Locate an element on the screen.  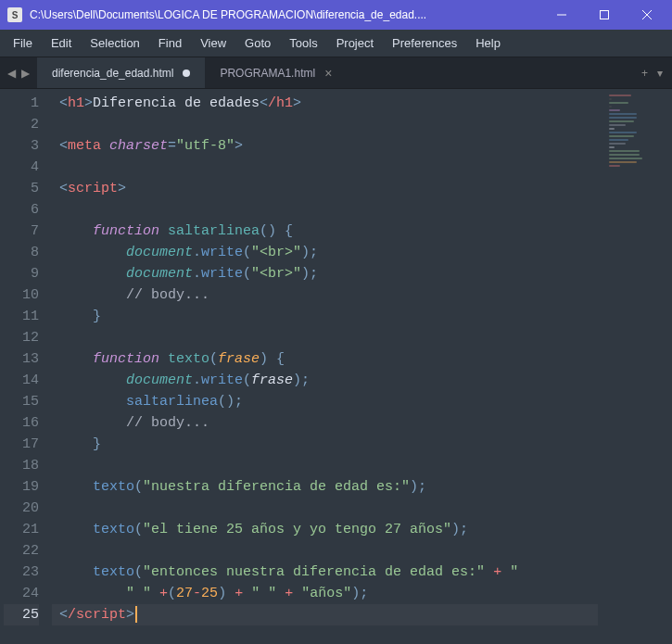
tab-actions: + ▾ is located at coordinates (653, 72).